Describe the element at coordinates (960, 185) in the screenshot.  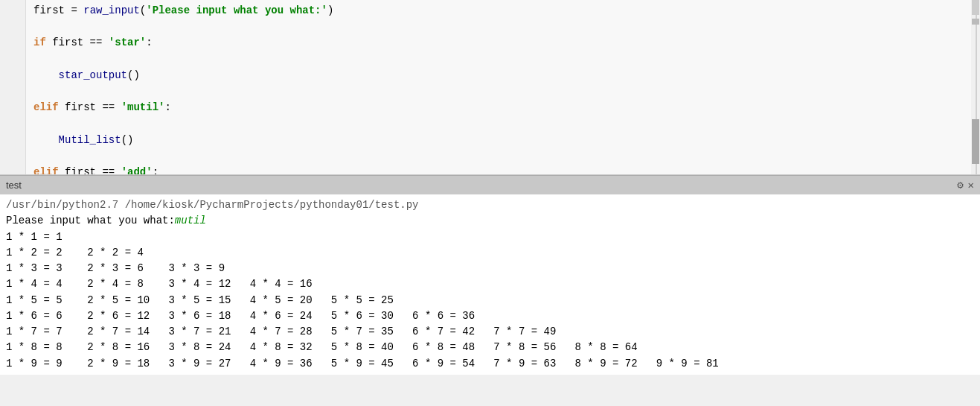
I see `settings-icon: ⚙` at that location.